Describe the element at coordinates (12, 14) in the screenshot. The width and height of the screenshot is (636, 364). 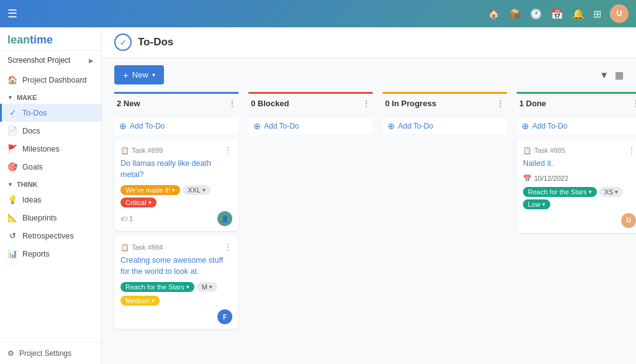
I see `topnav-left: ☰` at that location.